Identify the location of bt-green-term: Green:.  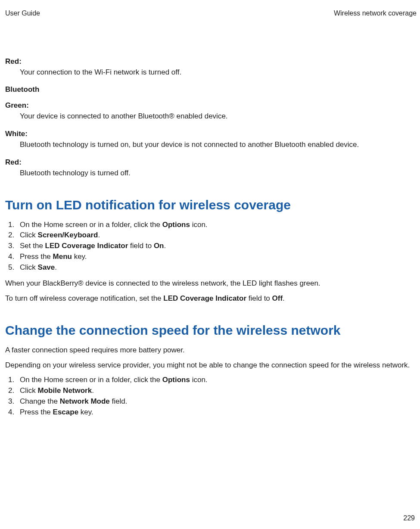
(211, 106).